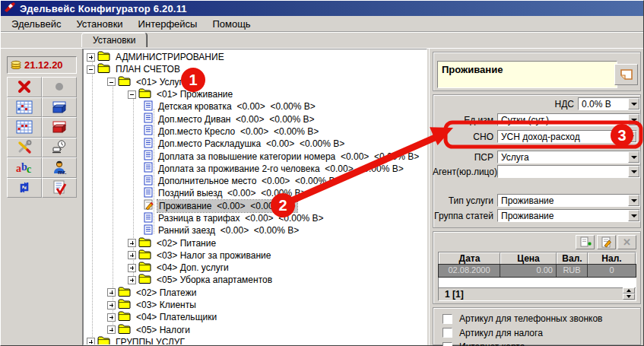 The width and height of the screenshot is (644, 346). I want to click on psr-select: Услуга, so click(569, 157).